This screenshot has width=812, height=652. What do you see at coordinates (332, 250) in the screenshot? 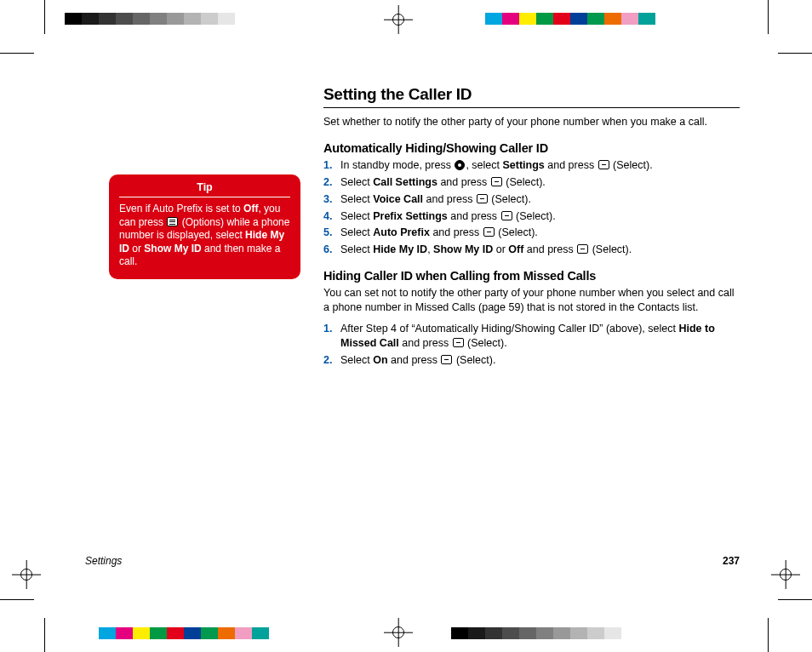
I see `step-number: 6.` at bounding box center [332, 250].